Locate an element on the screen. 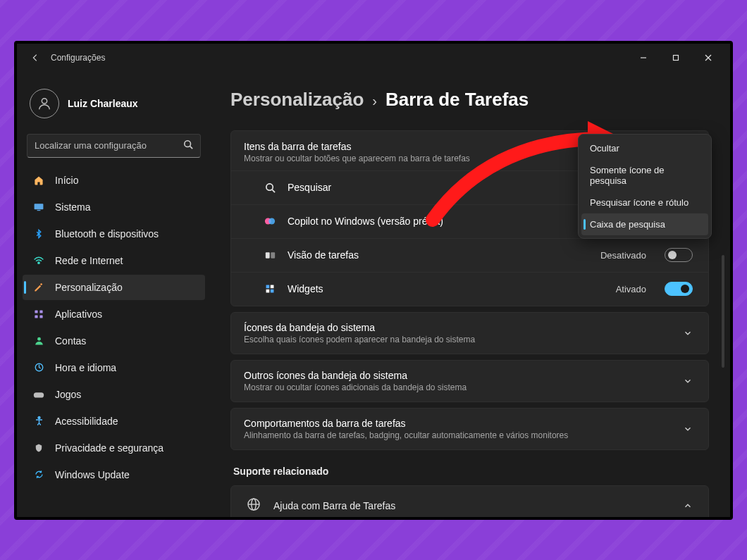 The width and height of the screenshot is (747, 560). nav-label: Hora e idioma is located at coordinates (86, 368).